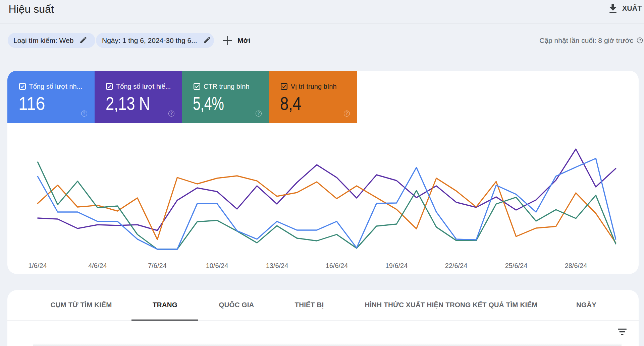  I want to click on svg-text: 22/6/24, so click(456, 266).